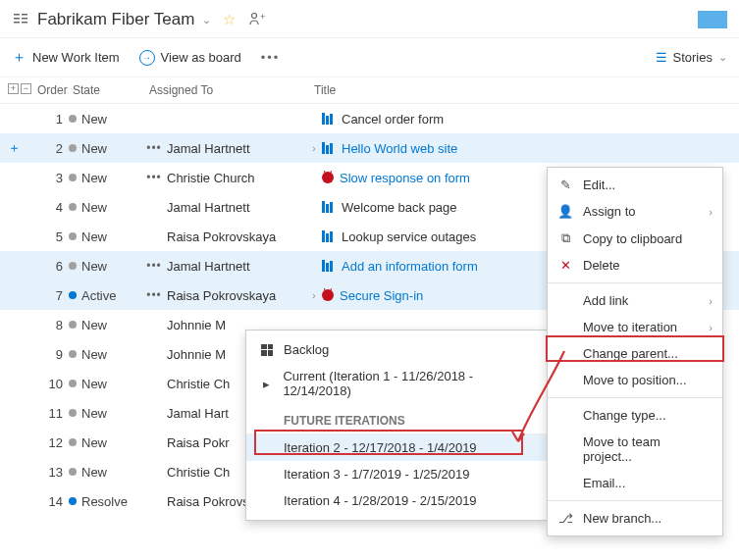 The width and height of the screenshot is (739, 560). Describe the element at coordinates (51, 120) in the screenshot. I see `row-order: 1` at that location.